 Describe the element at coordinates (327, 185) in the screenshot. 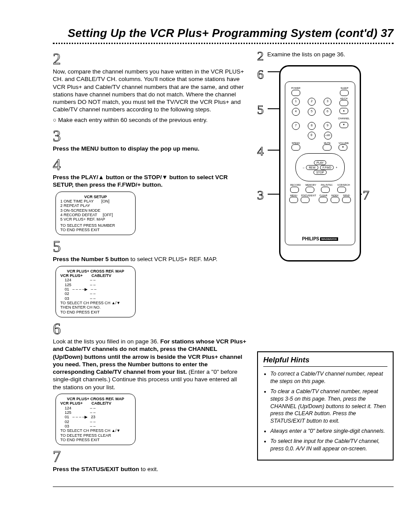

I see `palntsc-label: PAL/NTSC` at that location.